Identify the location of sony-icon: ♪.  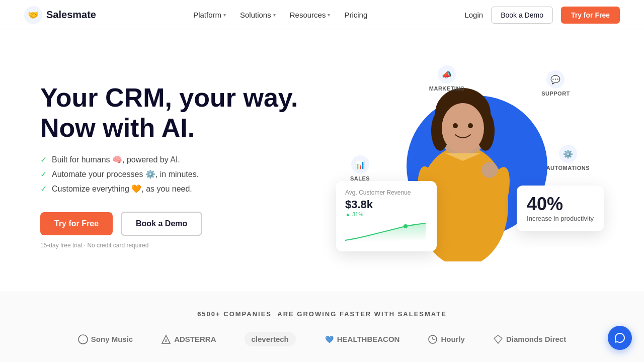
(83, 339).